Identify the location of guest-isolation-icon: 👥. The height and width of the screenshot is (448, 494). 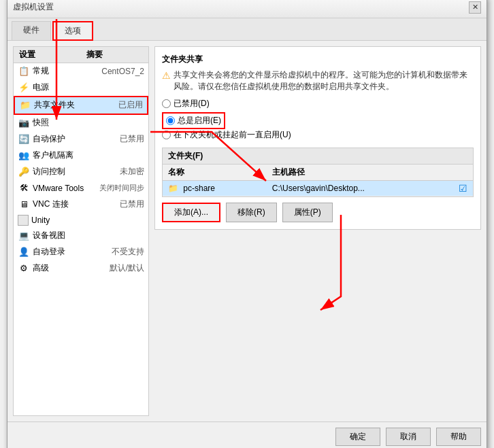
(24, 156).